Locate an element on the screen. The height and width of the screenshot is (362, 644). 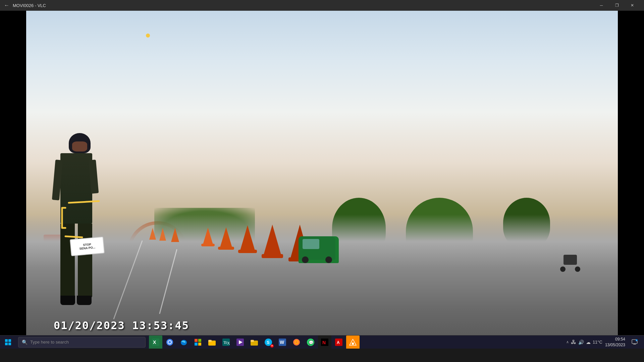
taskbar-word: W is located at coordinates (282, 342).